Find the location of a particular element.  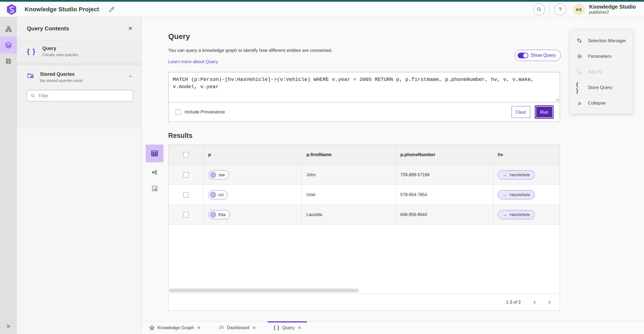

help-button: ? is located at coordinates (560, 9).